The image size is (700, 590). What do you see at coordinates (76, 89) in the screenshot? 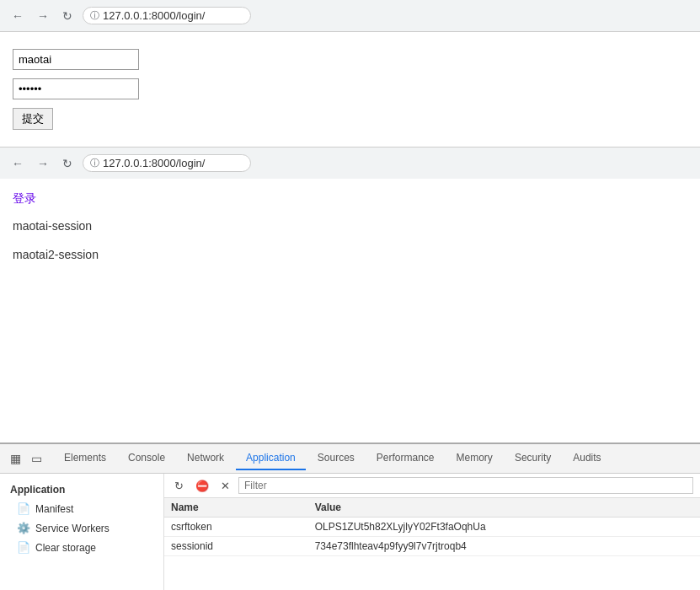
I see `password-input` at bounding box center [76, 89].